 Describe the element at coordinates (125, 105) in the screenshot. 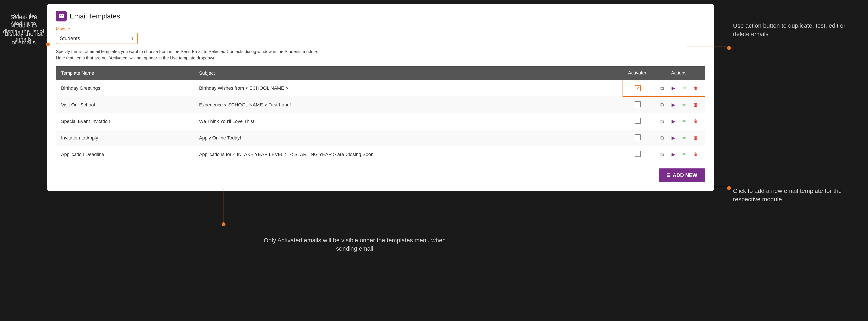

I see `cell-template-name: Visit Our School` at that location.